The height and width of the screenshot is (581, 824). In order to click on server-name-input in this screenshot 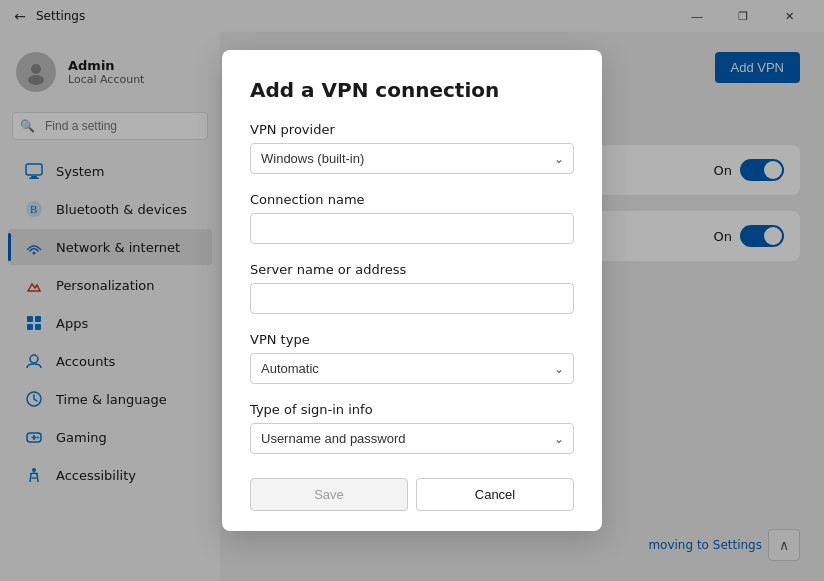, I will do `click(412, 298)`.